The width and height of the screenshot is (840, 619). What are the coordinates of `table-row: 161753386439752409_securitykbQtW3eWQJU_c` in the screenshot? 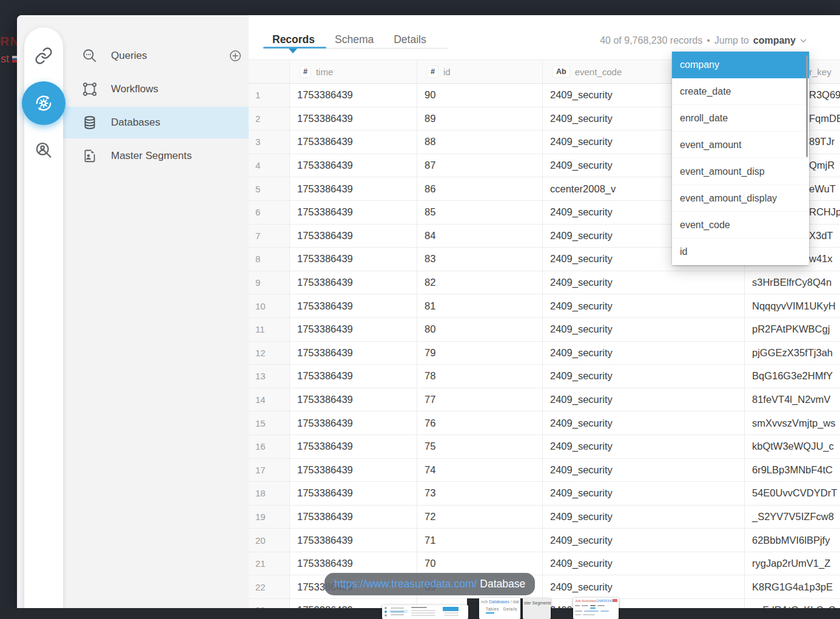 It's located at (545, 447).